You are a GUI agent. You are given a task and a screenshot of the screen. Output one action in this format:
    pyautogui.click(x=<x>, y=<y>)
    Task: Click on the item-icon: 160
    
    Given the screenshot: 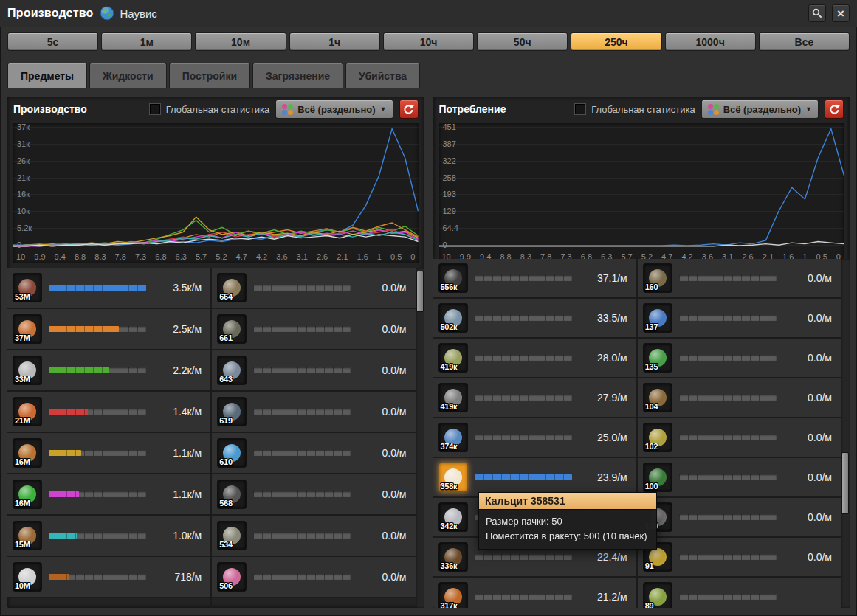 What is the action you would take?
    pyautogui.click(x=658, y=278)
    